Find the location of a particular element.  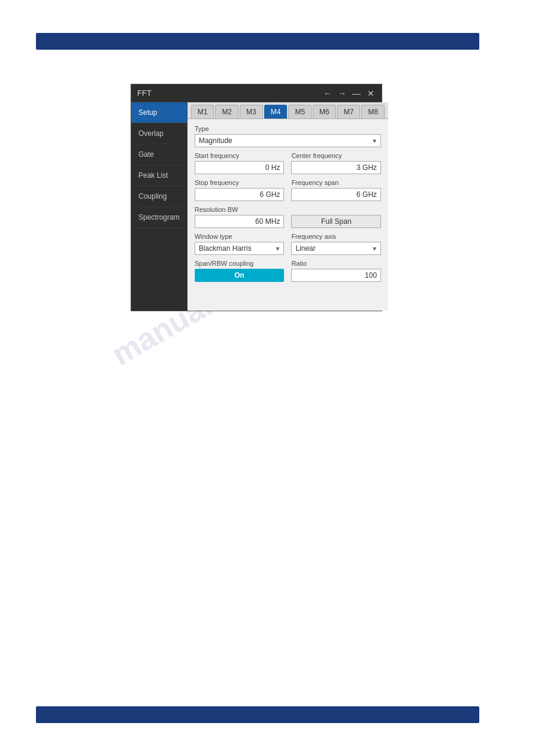

tab-bar: M1 M2 M3 M4 M5 M6 M7 M8 is located at coordinates (288, 111).